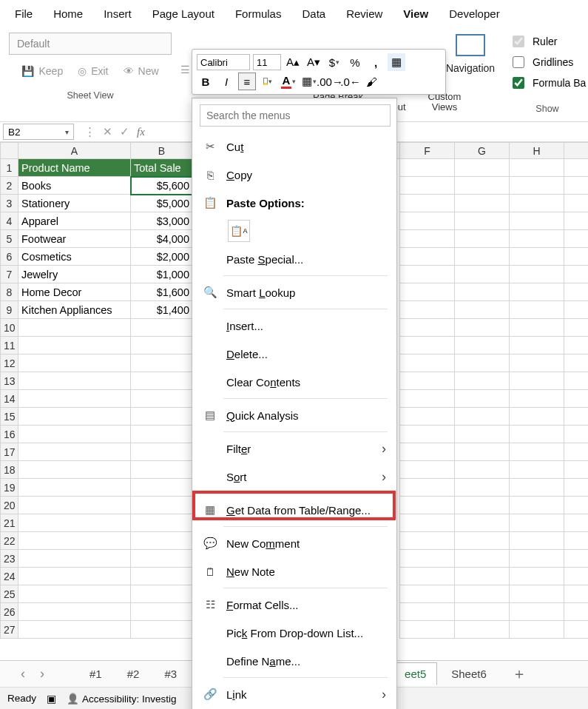 The height and width of the screenshot is (709, 588). Describe the element at coordinates (10, 630) in the screenshot. I see `row-header: 27` at that location.